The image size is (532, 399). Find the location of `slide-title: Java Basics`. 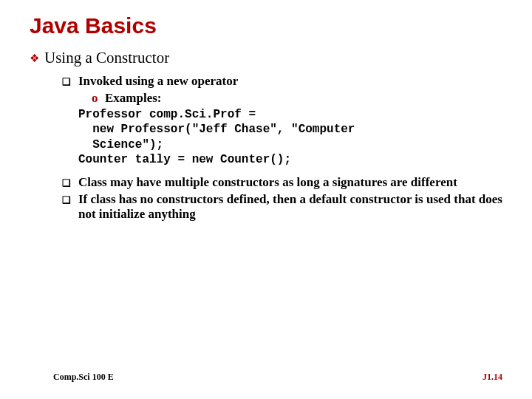

slide-title: Java Basics is located at coordinates (266, 26).